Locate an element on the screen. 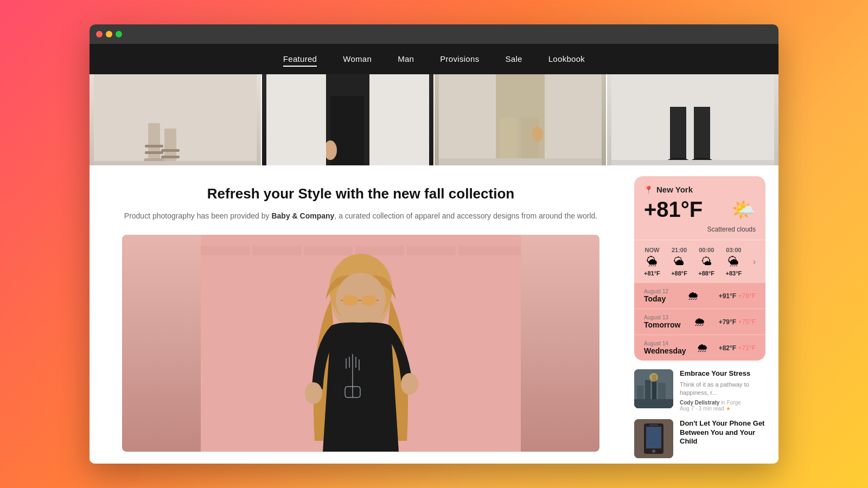  daily-date-label-1: August 13 is located at coordinates (662, 318).